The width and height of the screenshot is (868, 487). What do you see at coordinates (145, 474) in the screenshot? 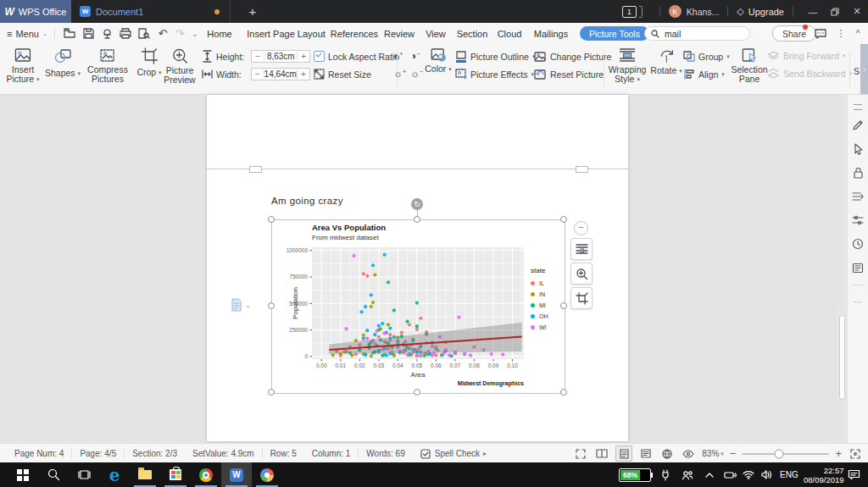
I see `file-explorer-taskbar-icon` at bounding box center [145, 474].